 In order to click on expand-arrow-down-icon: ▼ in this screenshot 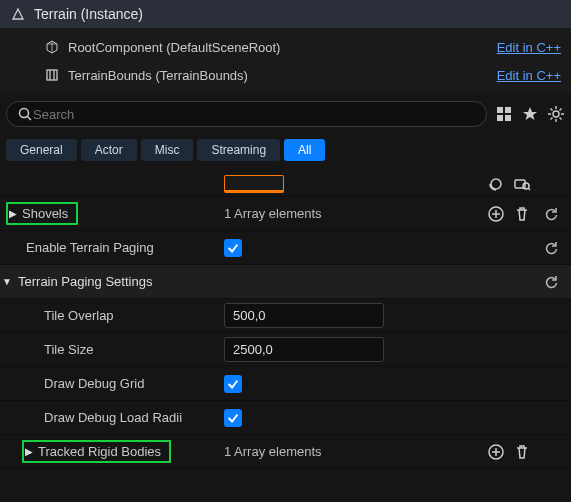, I will do `click(7, 282)`.